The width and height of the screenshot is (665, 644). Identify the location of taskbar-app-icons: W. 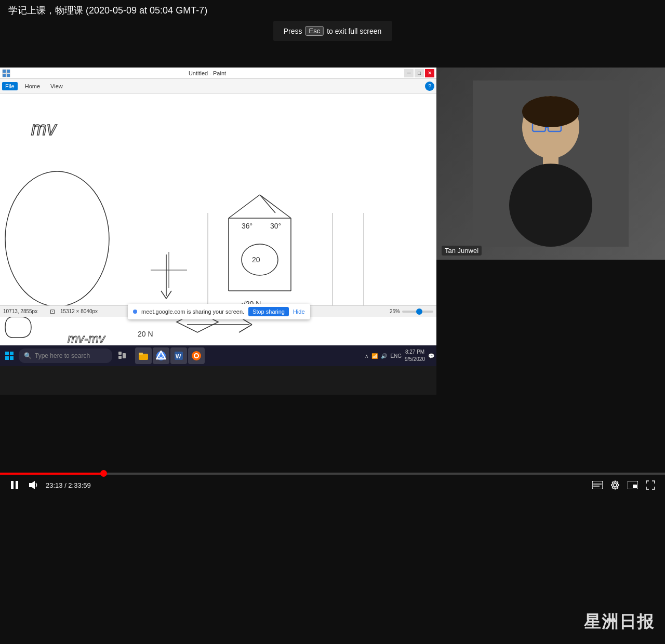
(170, 356).